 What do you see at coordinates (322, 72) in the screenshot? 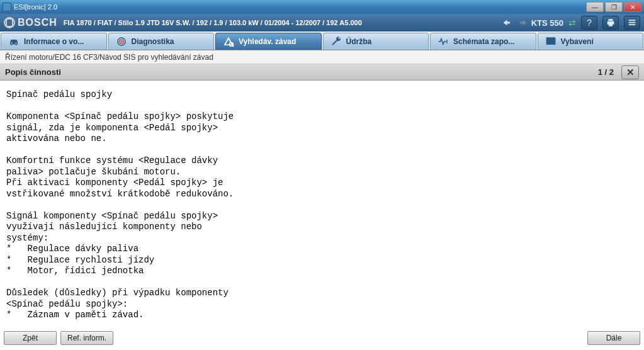
I see `section-header: Popis činnosti 1 / 2 ✕` at bounding box center [322, 72].